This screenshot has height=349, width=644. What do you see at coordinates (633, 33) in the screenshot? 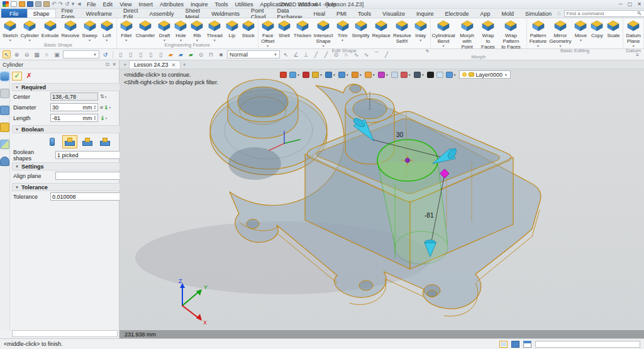
I see `datum-plane-button: Datum Plane▼` at bounding box center [633, 33].